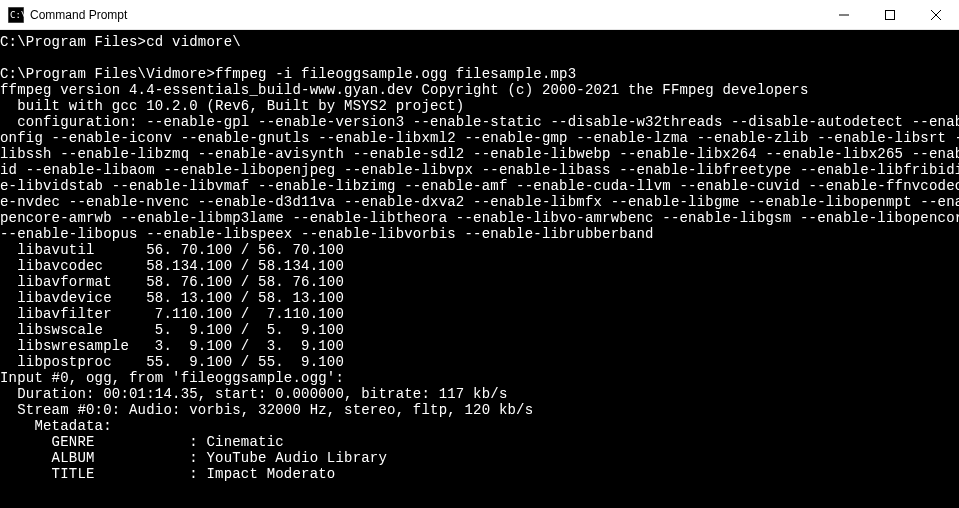  Describe the element at coordinates (480, 282) in the screenshot. I see `terminal-line: libavformat 58. 76.100 / 58. 76.100` at that location.